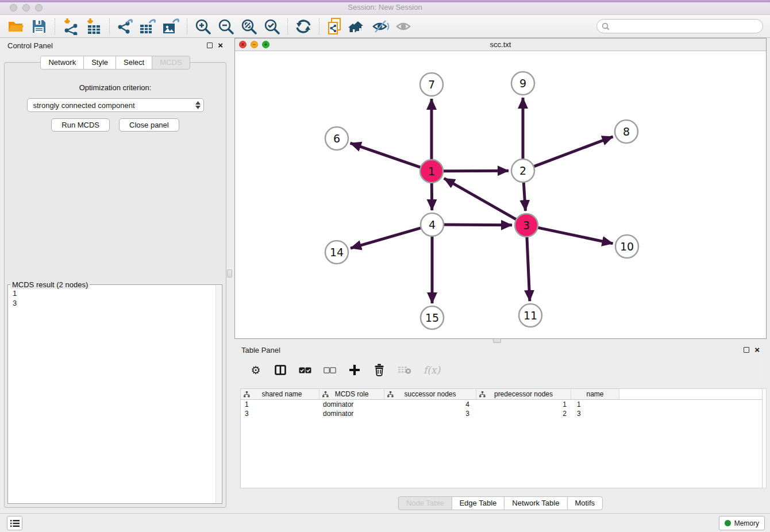  Describe the element at coordinates (764, 438) in the screenshot. I see `table-scrollbar` at that location.